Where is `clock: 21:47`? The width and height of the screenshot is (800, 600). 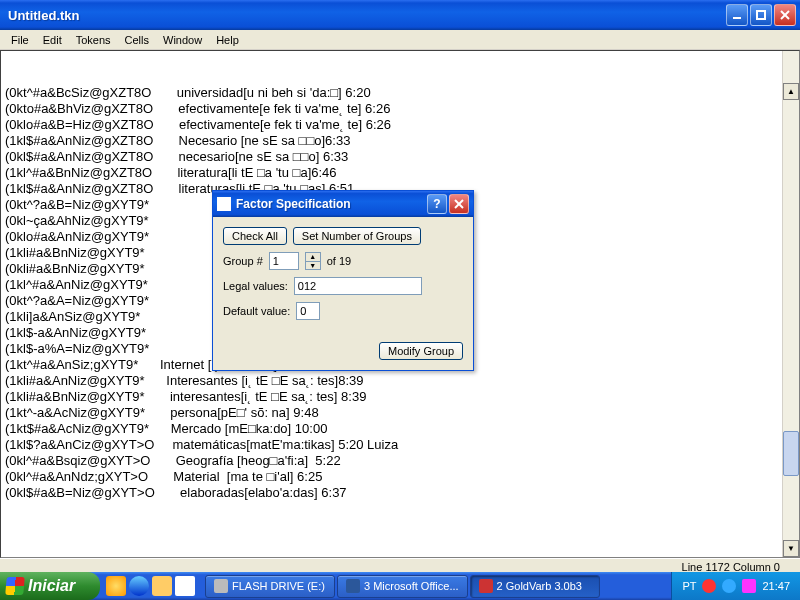 clock: 21:47 is located at coordinates (776, 586).